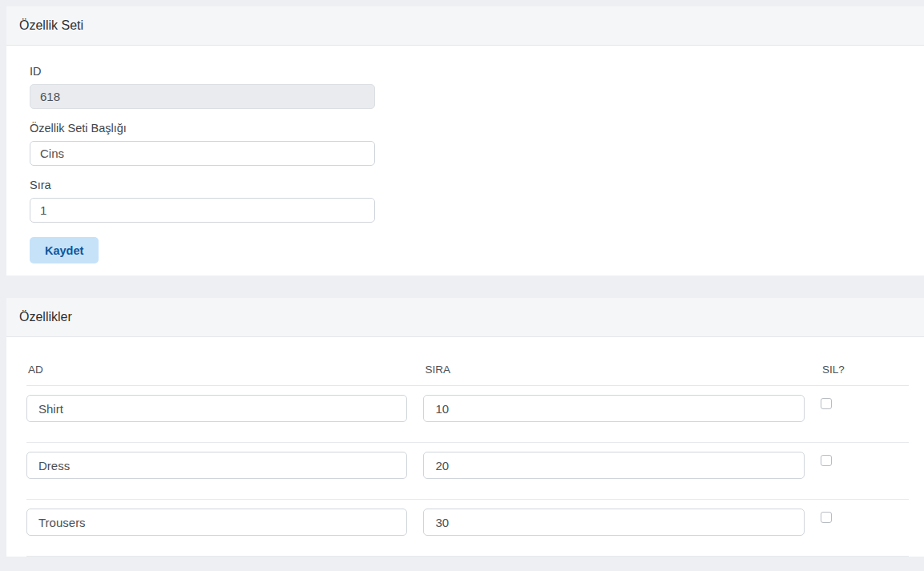  What do you see at coordinates (467, 71) in the screenshot?
I see `id-label: ID` at bounding box center [467, 71].